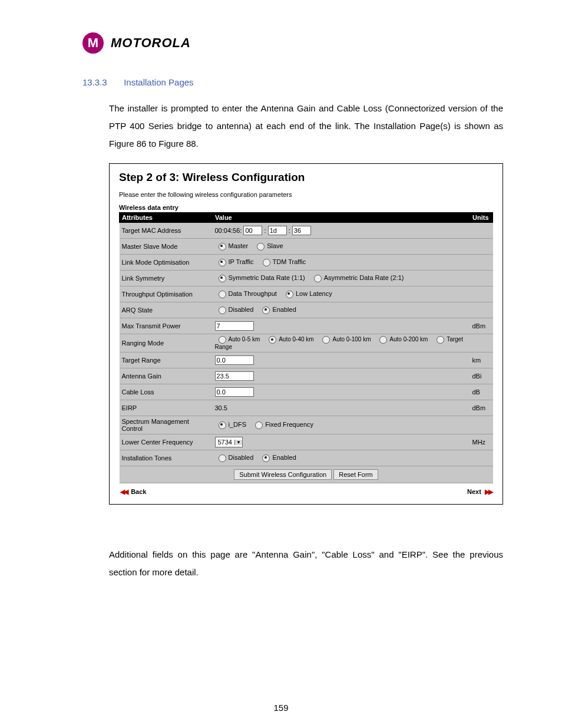  What do you see at coordinates (166, 218) in the screenshot?
I see `th-attributes: Attributes` at bounding box center [166, 218].